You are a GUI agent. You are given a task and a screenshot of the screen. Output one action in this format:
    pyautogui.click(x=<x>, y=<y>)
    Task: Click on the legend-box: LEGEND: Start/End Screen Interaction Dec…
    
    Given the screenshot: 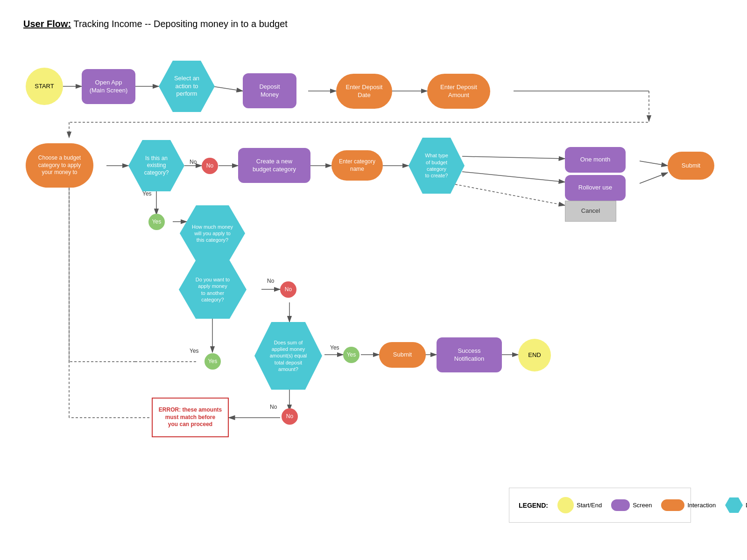 What is the action you would take?
    pyautogui.click(x=600, y=505)
    